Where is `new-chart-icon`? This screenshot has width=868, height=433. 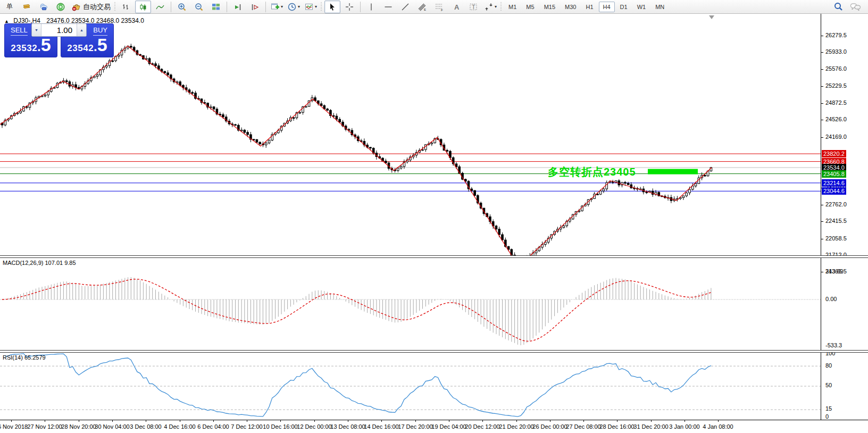
new-chart-icon is located at coordinates (275, 7).